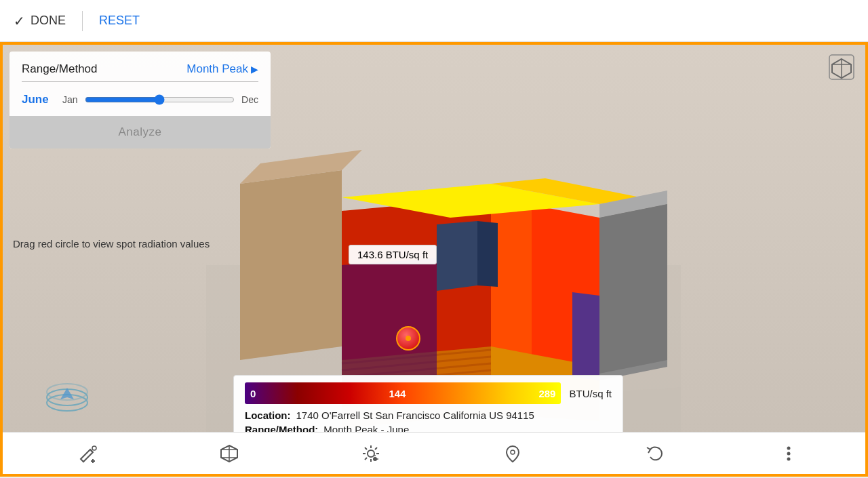 The height and width of the screenshot is (478, 868). Describe the element at coordinates (268, 415) in the screenshot. I see `location-label: Location:` at that location.